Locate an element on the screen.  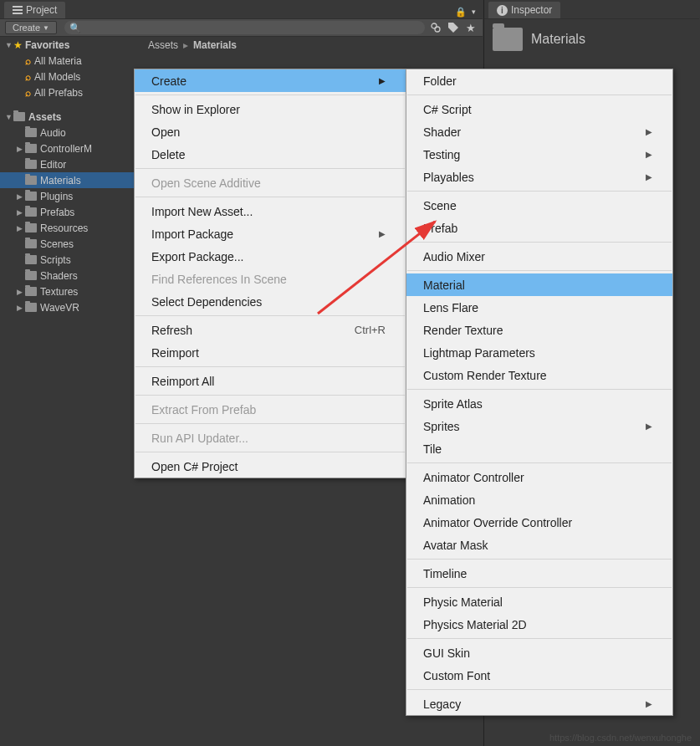
favorites-item-2: ⌕All Prefabs is located at coordinates (70, 92).